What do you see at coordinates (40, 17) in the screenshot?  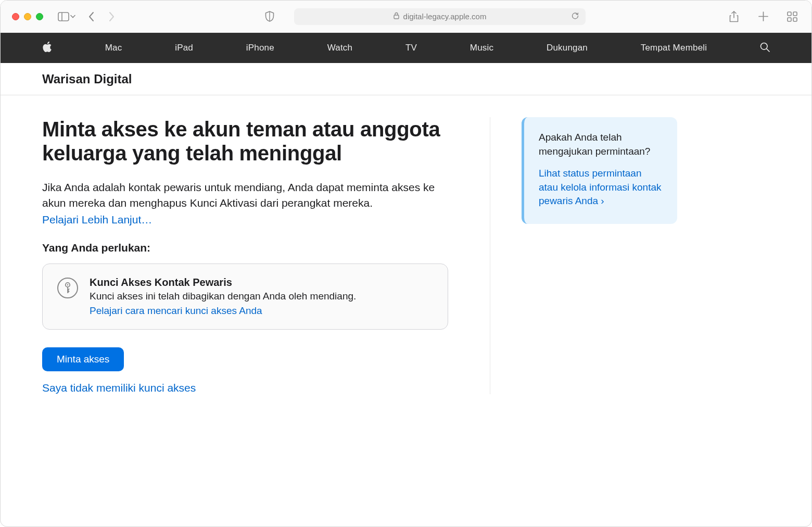 I see `maximize-window-button` at bounding box center [40, 17].